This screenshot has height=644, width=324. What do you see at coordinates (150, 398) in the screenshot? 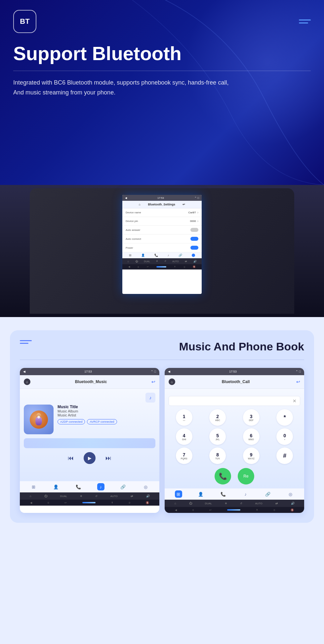
I see `music-note-icon: ♪` at bounding box center [150, 398].